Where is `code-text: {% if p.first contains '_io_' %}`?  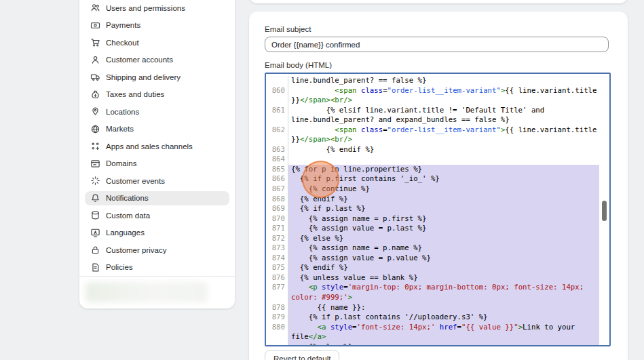 code-text: {% if p.first contains '_io_' %} is located at coordinates (444, 179).